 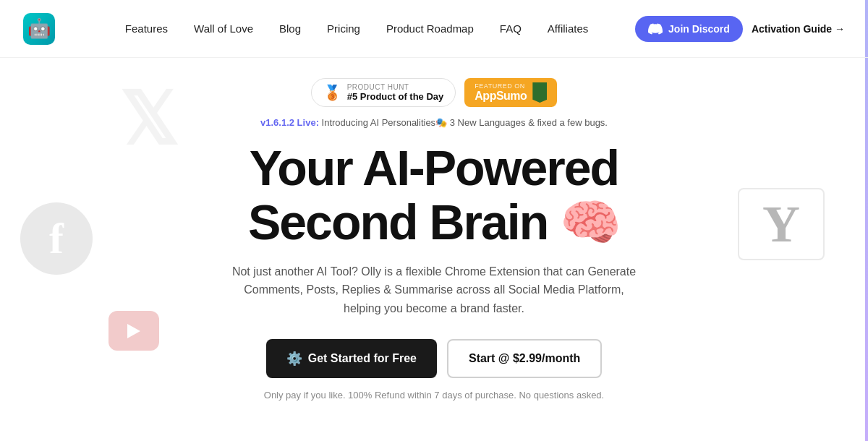 I want to click on product-hunt-badge: 🥉 PRODUCT HUNT #5 Product of the Day, so click(x=383, y=93).